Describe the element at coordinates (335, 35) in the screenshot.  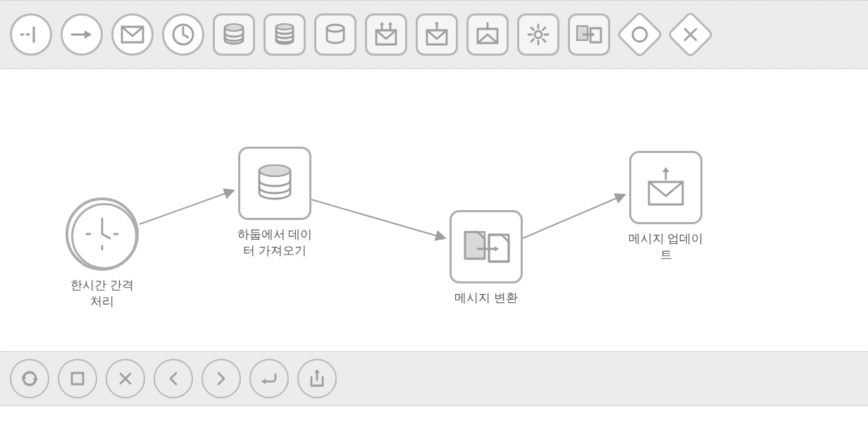
I see `cylinder-icon` at that location.